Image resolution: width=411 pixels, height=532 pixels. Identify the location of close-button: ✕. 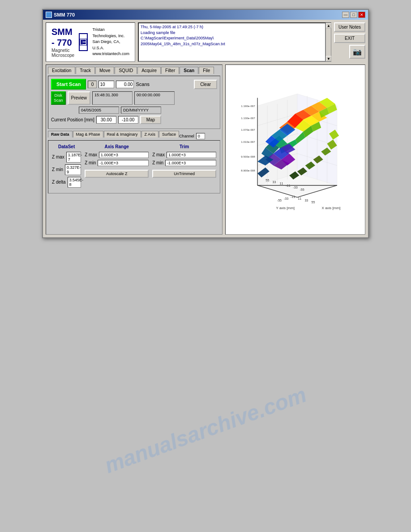
(362, 15).